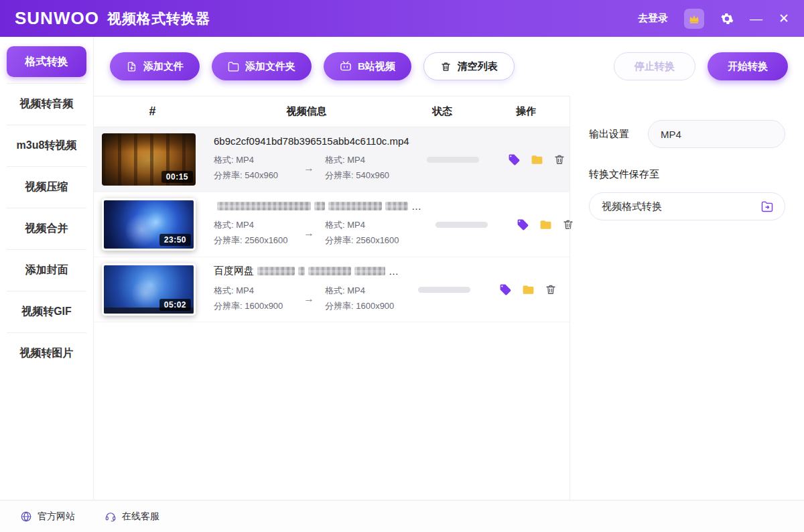 This screenshot has height=532, width=804. What do you see at coordinates (449, 66) in the screenshot?
I see `toolbar: 添加文件 添加文件夹 B站视频` at bounding box center [449, 66].